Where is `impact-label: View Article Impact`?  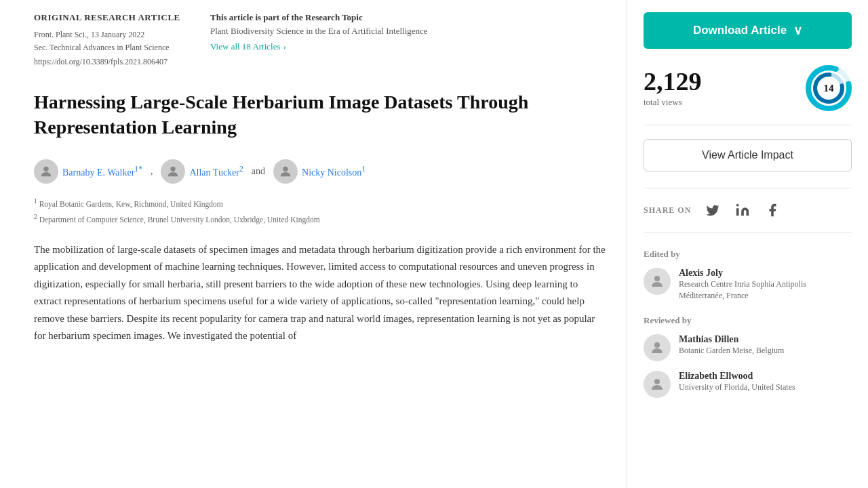 impact-label: View Article Impact is located at coordinates (747, 155).